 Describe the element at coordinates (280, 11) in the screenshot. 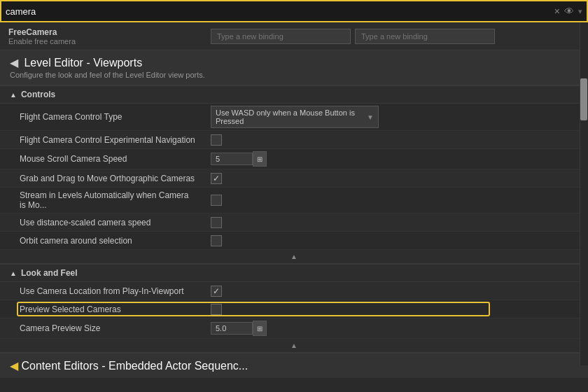

I see `search-input: camera` at that location.